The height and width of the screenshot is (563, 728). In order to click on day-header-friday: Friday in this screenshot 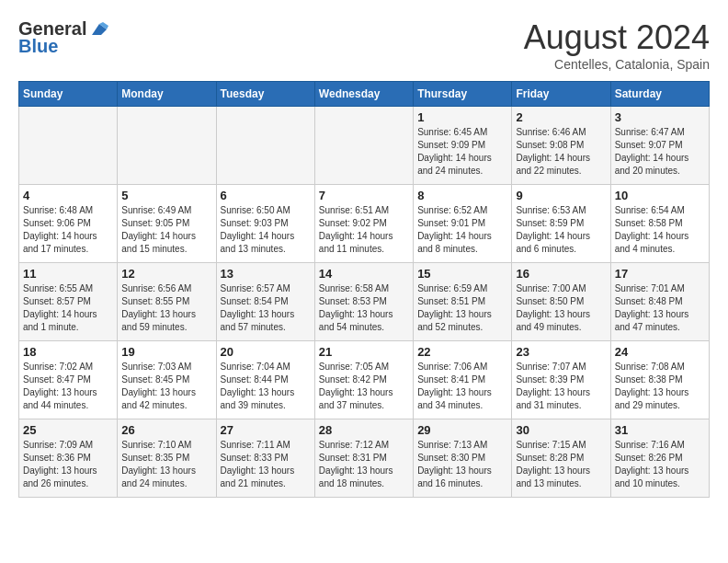, I will do `click(561, 94)`.